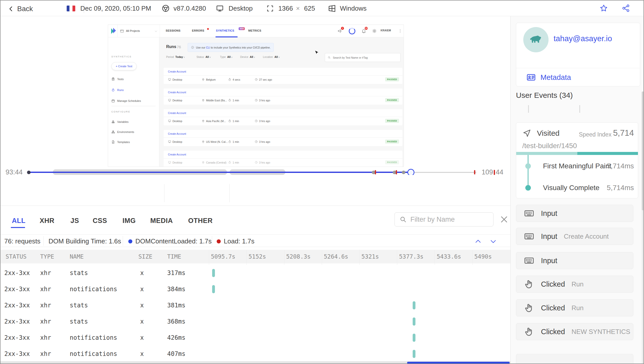  What do you see at coordinates (129, 221) in the screenshot?
I see `net-tab-img: IMG` at bounding box center [129, 221].